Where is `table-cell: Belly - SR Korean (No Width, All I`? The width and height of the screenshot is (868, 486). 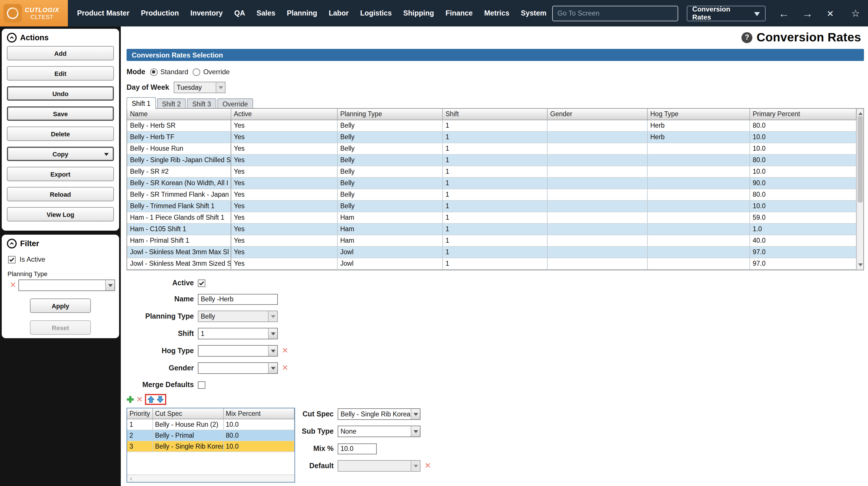 table-cell: Belly - SR Korean (No Width, All I is located at coordinates (179, 183).